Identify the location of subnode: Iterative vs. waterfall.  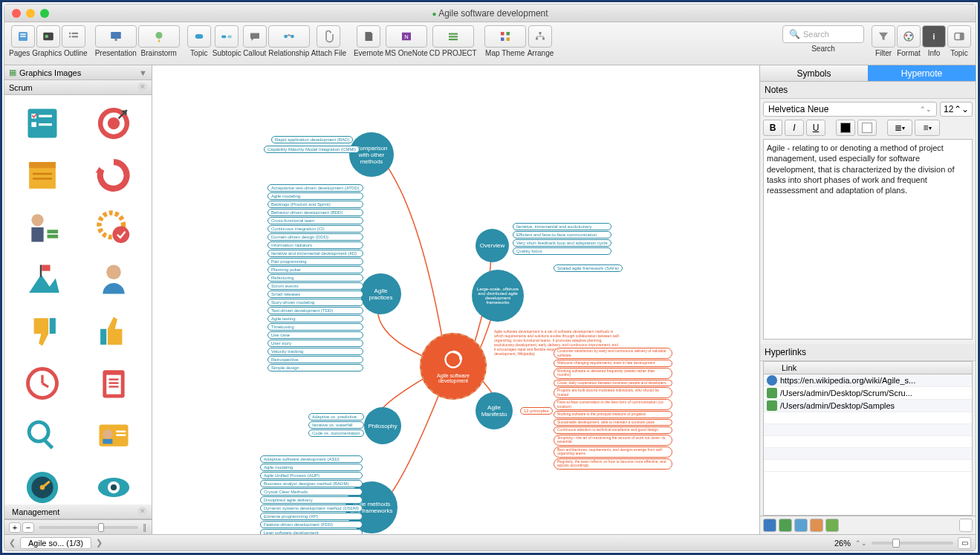
(336, 425).